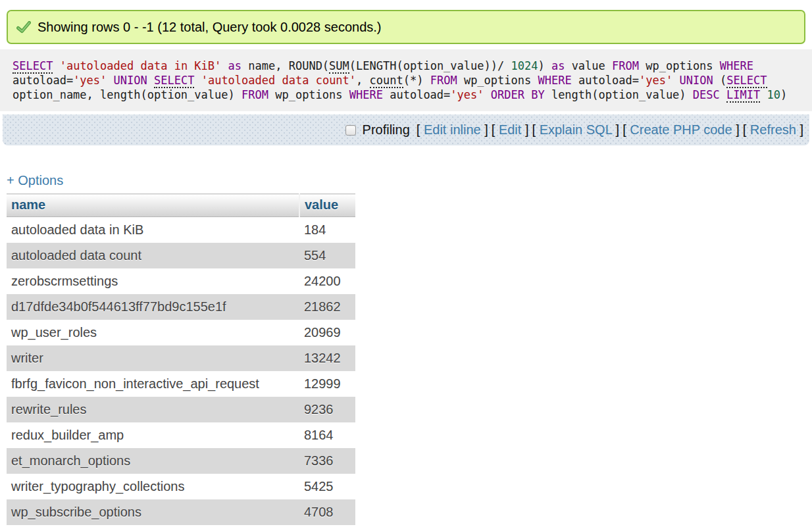  I want to click on cell-value: 24200, so click(328, 282).